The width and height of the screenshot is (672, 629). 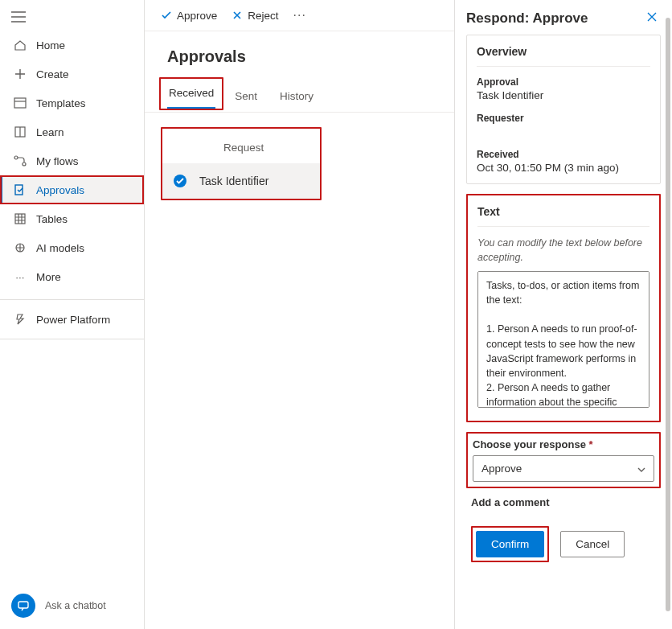 I want to click on sidebar-item-ai-models: AI models, so click(x=72, y=248).